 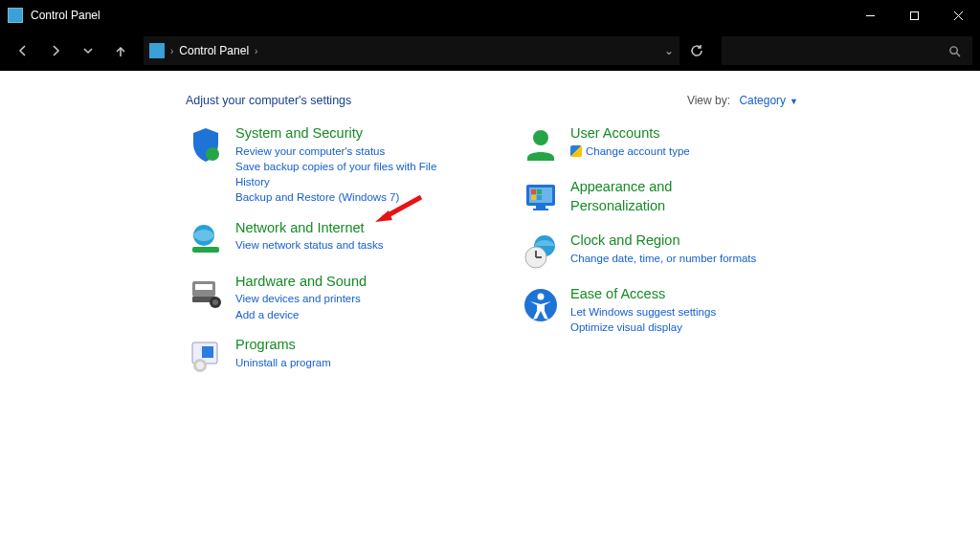 I want to click on chevron-down-icon: ▼, so click(x=794, y=101).